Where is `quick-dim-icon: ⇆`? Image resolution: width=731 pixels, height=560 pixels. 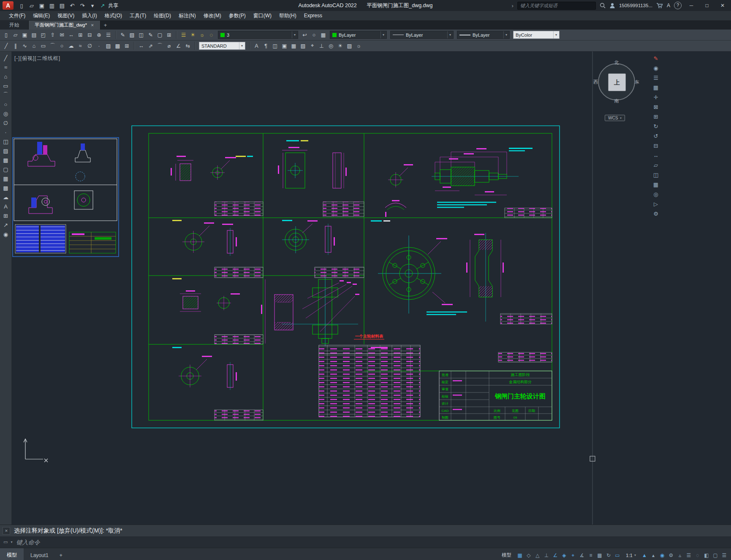 quick-dim-icon: ⇆ is located at coordinates (188, 46).